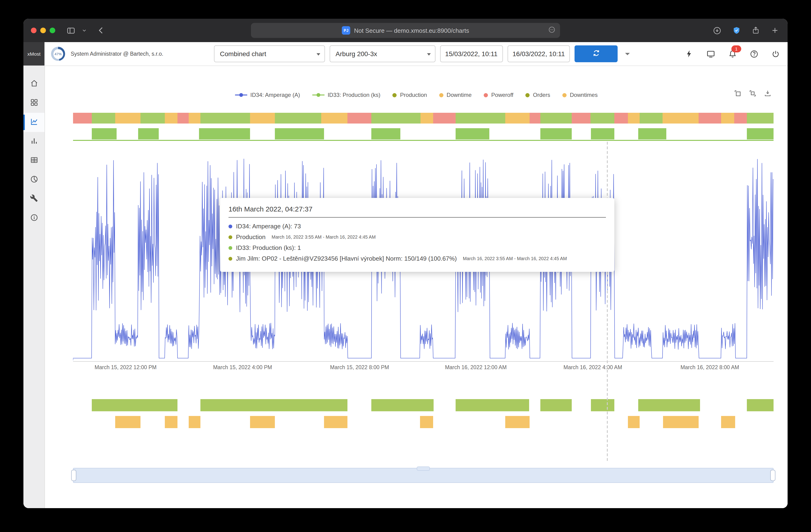 The height and width of the screenshot is (532, 811). I want to click on power-icon, so click(776, 54).